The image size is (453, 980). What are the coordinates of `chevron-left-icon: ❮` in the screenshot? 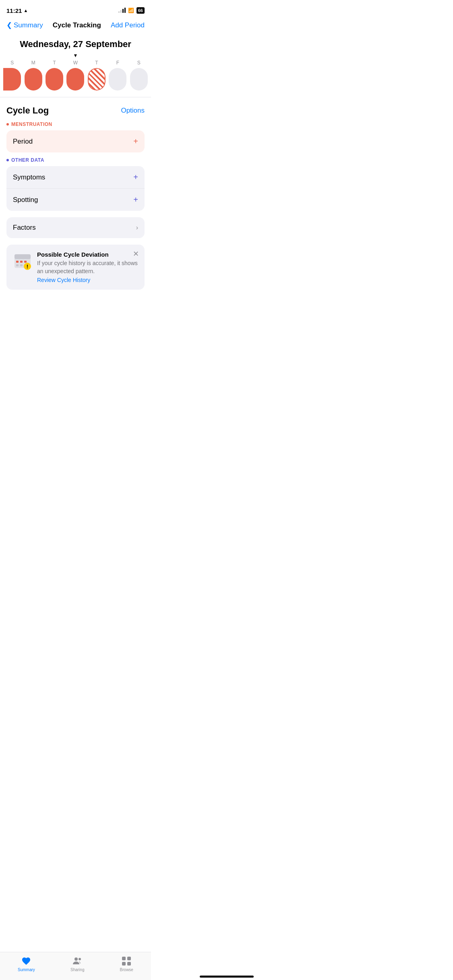 It's located at (9, 25).